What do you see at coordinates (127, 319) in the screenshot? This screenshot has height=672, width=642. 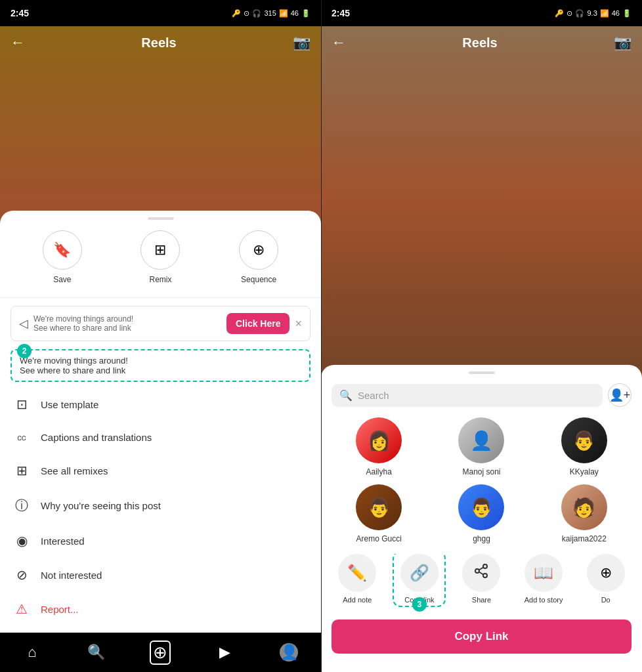 I see `promo-line1: We're moving things around!` at bounding box center [127, 319].